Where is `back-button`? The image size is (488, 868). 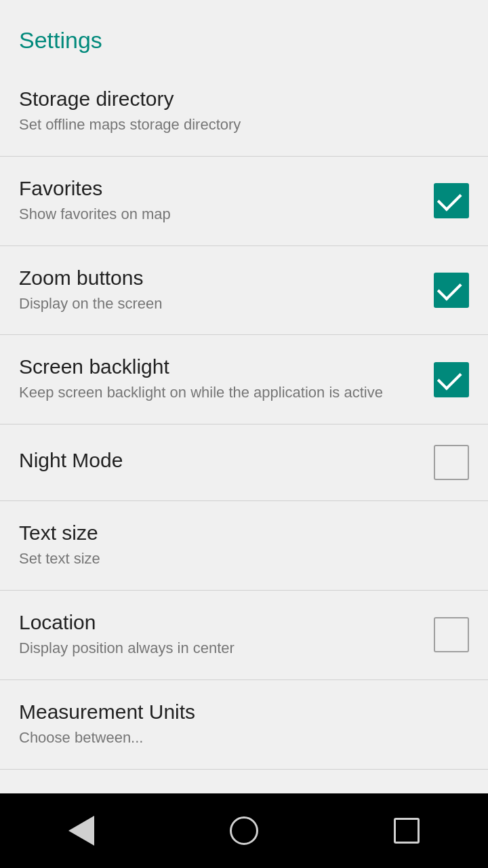
back-button is located at coordinates (81, 831).